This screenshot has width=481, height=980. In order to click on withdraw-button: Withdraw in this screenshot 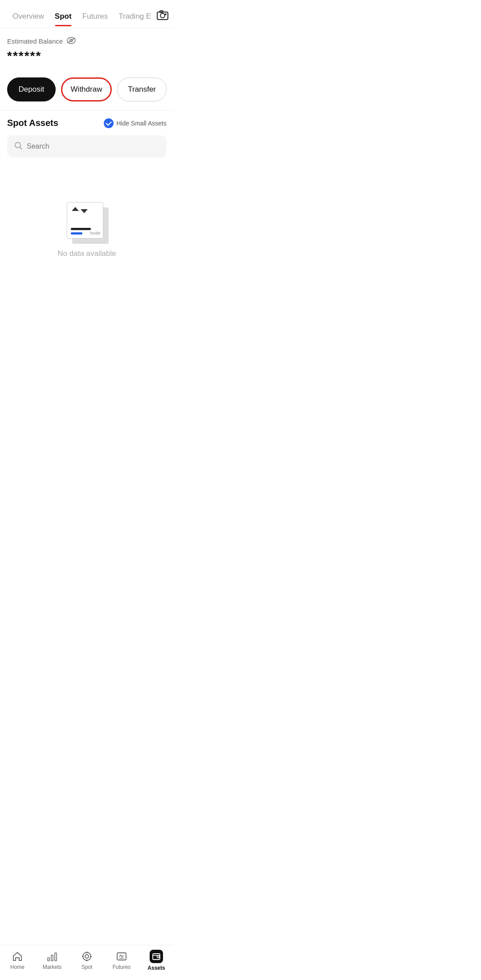, I will do `click(86, 89)`.